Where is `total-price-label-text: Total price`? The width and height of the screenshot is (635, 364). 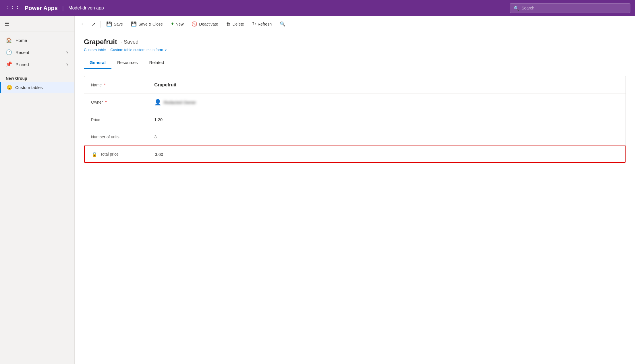 total-price-label-text: Total price is located at coordinates (109, 154).